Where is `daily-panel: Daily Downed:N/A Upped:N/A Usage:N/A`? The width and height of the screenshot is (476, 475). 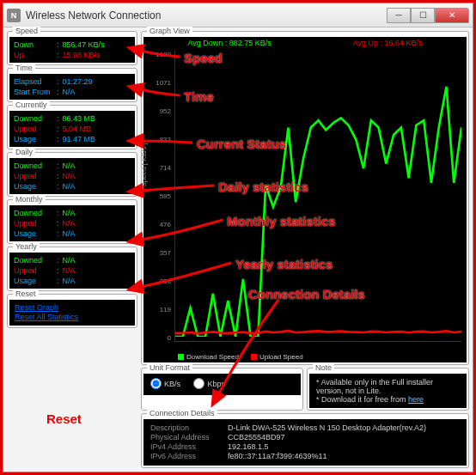
daily-panel: Daily Downed:N/A Upped:N/A Usage:N/A is located at coordinates (72, 174).